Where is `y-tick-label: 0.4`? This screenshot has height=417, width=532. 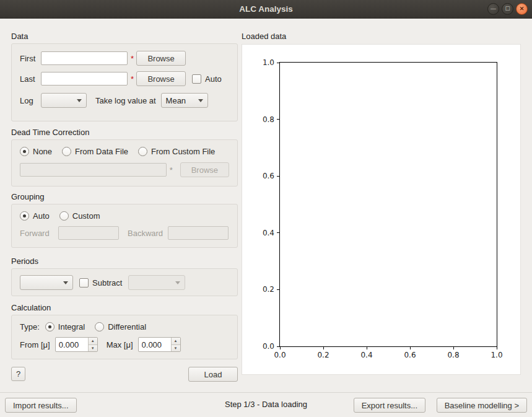
y-tick-label: 0.4 is located at coordinates (269, 233).